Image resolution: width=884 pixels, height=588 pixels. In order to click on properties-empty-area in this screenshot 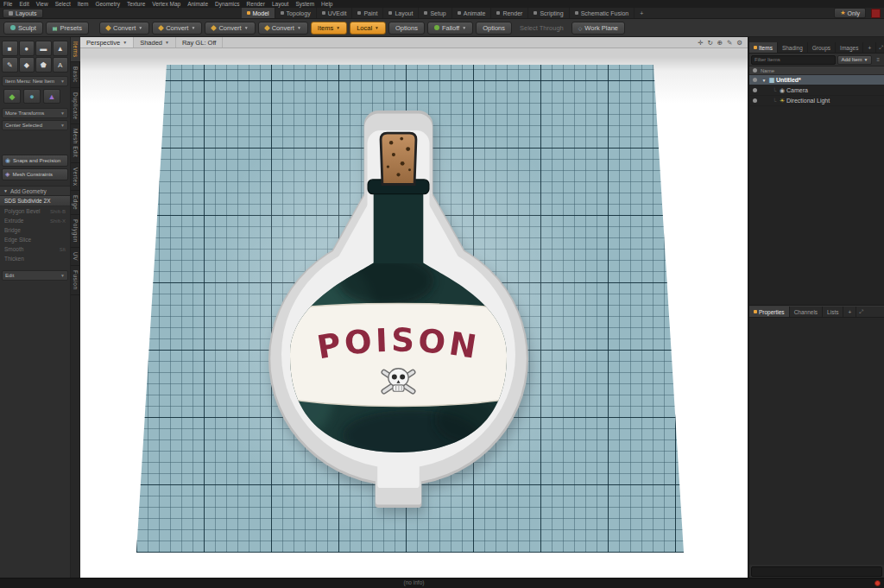, I will do `click(817, 441)`.